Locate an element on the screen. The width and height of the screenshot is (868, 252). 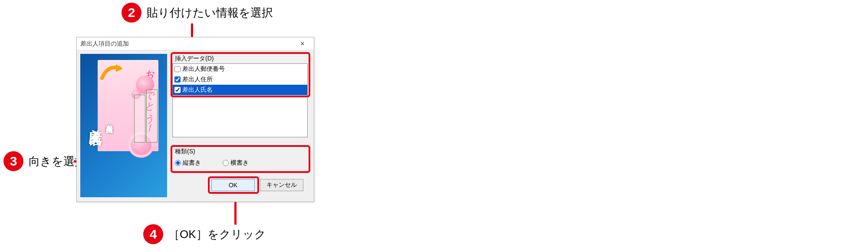
insert-data-item-label: 差出人氏名 is located at coordinates (197, 90).